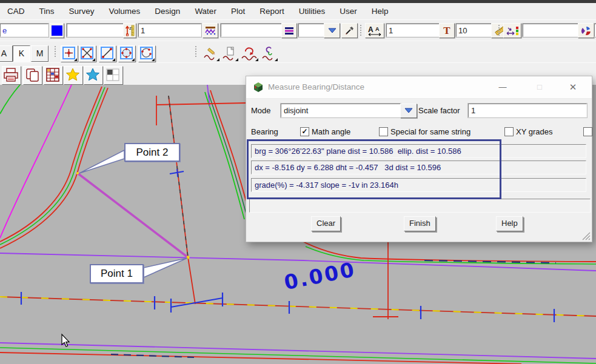 This screenshot has width=596, height=364. What do you see at coordinates (304, 132) in the screenshot?
I see `math-angle-checkbox: ✓` at bounding box center [304, 132].